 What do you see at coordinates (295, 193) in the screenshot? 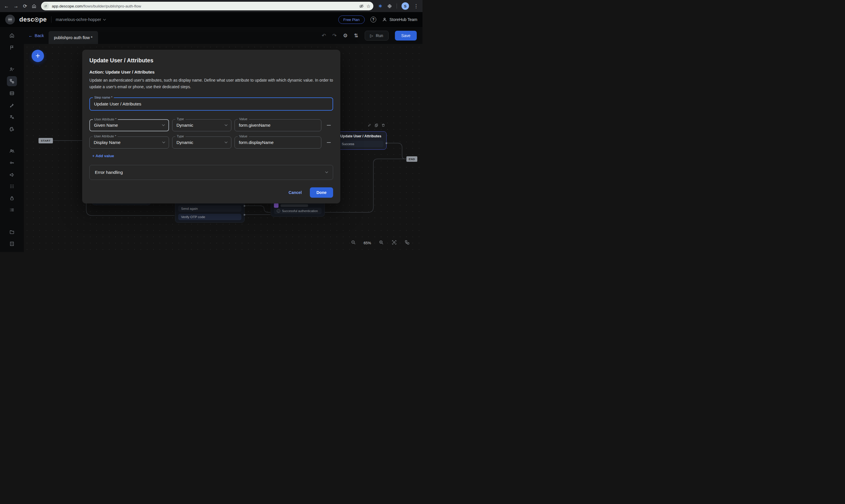
I see `cancel-button: Cancel` at bounding box center [295, 193].